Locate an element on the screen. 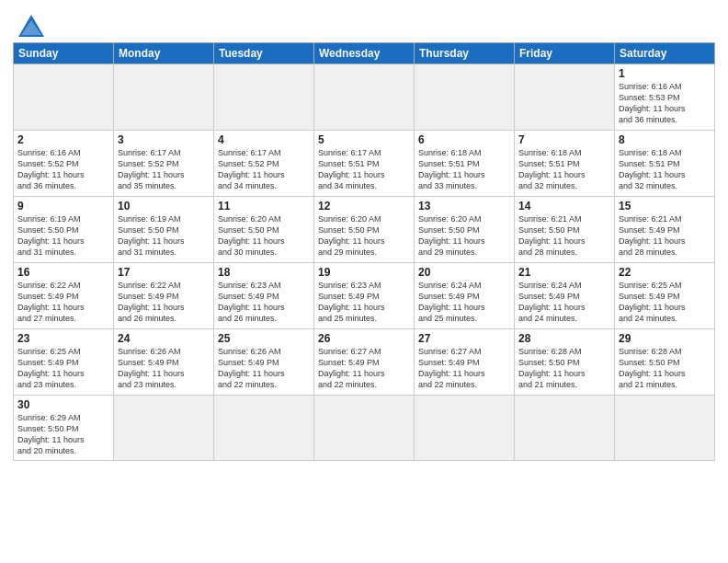 This screenshot has height=563, width=728. calendar-day-cell: 11Sunrise: 6:20 AM Sunset: 5:50 PM Dayli… is located at coordinates (265, 230).